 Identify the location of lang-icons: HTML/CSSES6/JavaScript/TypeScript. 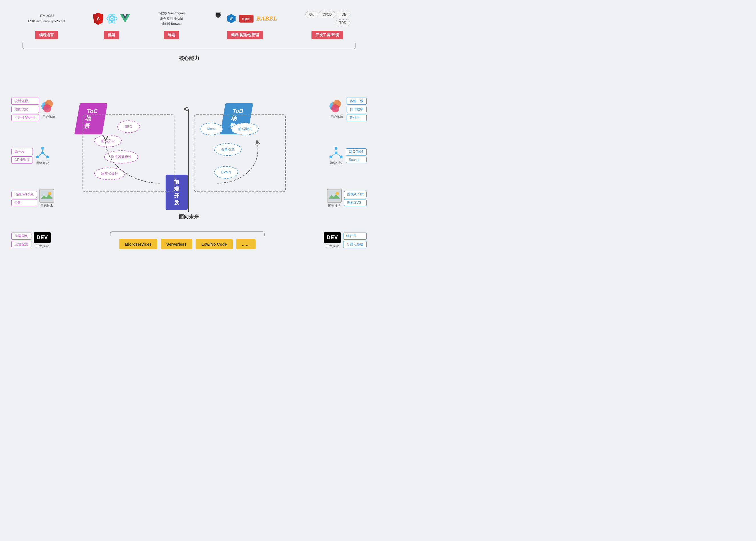
(47, 19).